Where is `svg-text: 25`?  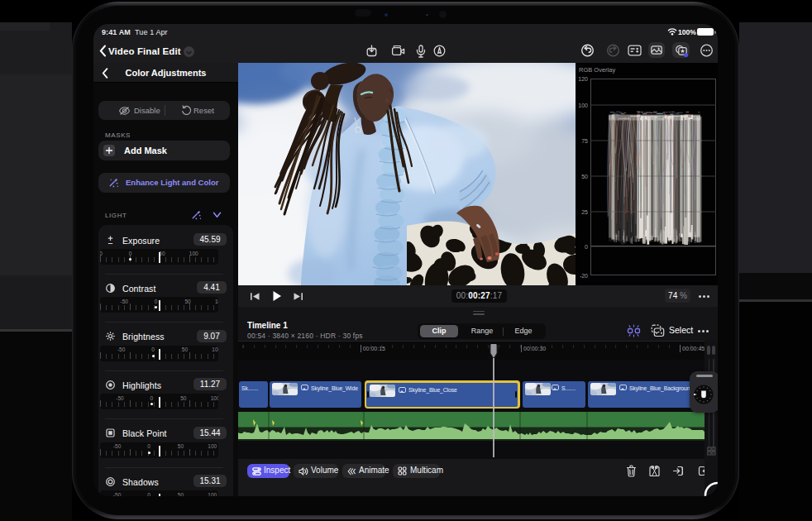 svg-text: 25 is located at coordinates (585, 212).